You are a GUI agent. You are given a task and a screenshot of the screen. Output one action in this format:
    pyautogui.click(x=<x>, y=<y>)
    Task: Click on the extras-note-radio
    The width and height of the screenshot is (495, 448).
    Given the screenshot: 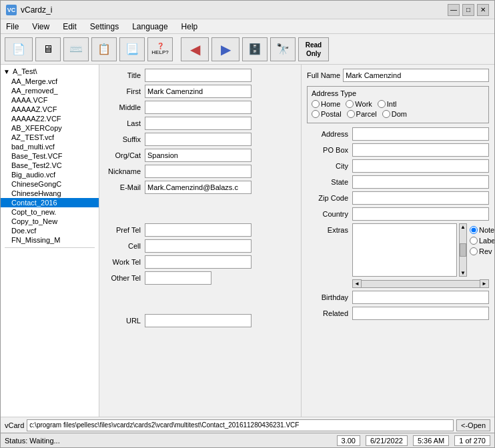 What is the action you would take?
    pyautogui.click(x=474, y=230)
    